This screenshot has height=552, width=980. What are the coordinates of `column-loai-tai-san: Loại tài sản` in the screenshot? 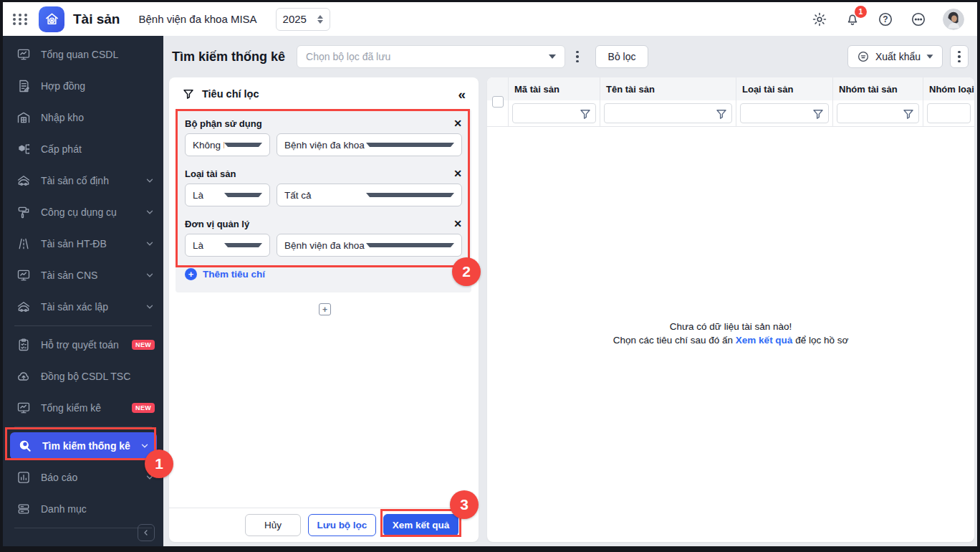 It's located at (785, 102).